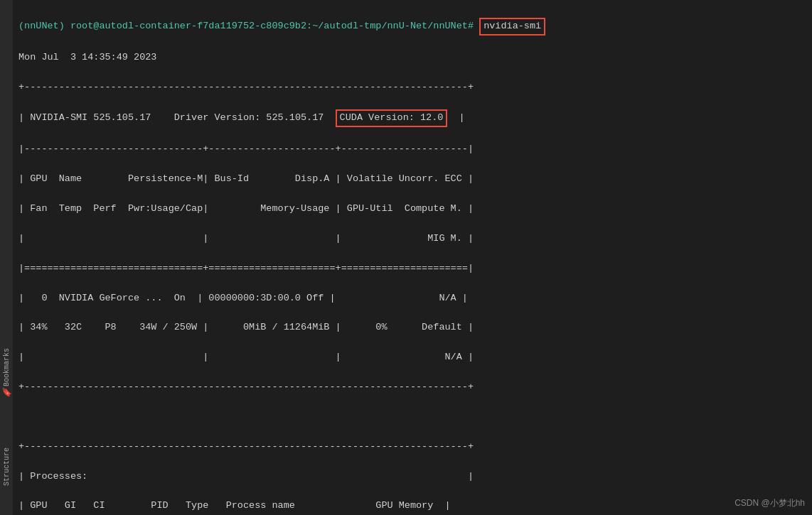  Describe the element at coordinates (412, 328) in the screenshot. I see `gpu-data-row2: | 34% 32C P8 34W / 250W | 0MiB / 11264Mi…` at that location.